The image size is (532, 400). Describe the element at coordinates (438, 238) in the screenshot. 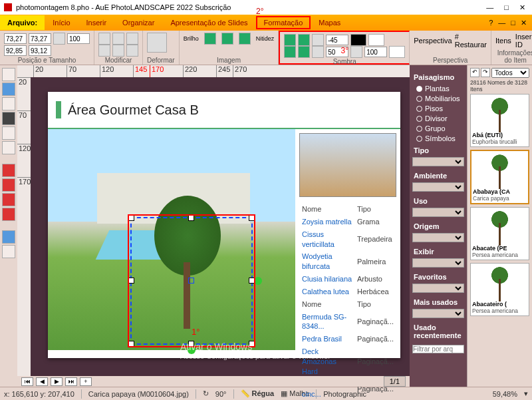

I see `origem-select` at that location.